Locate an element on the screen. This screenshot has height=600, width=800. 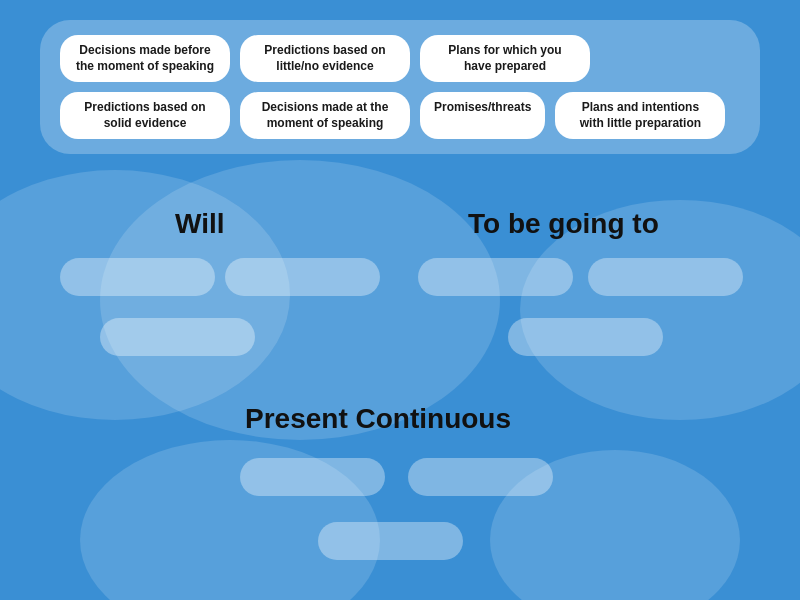
tag-promises-threats: Promises/threats is located at coordinates (482, 116).